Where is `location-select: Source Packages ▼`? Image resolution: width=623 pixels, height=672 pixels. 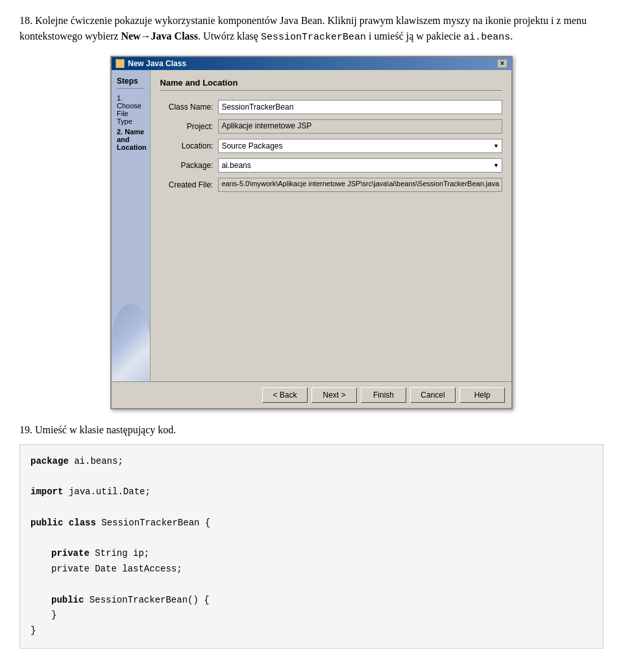 location-select: Source Packages ▼ is located at coordinates (360, 146).